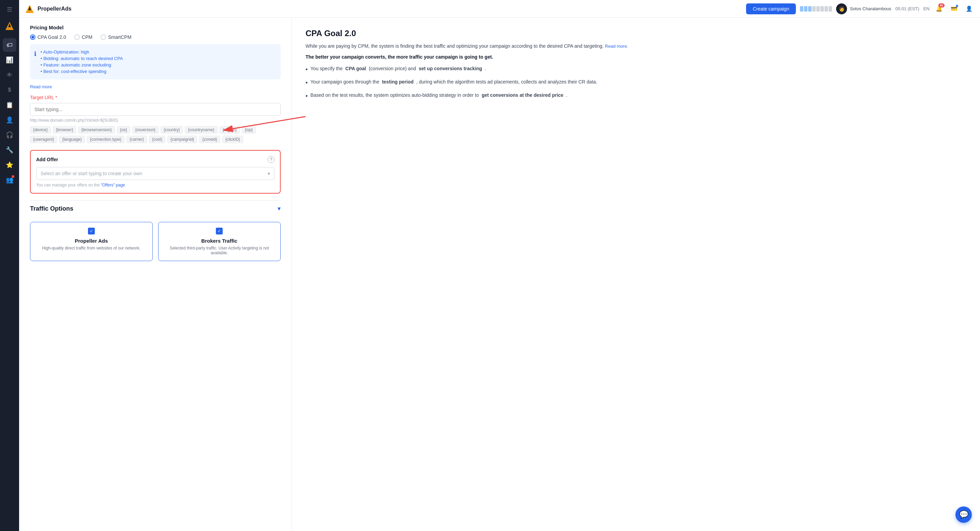 This screenshot has width=980, height=531. Describe the element at coordinates (616, 46) in the screenshot. I see `rp-read-more-link: Read more.` at that location.